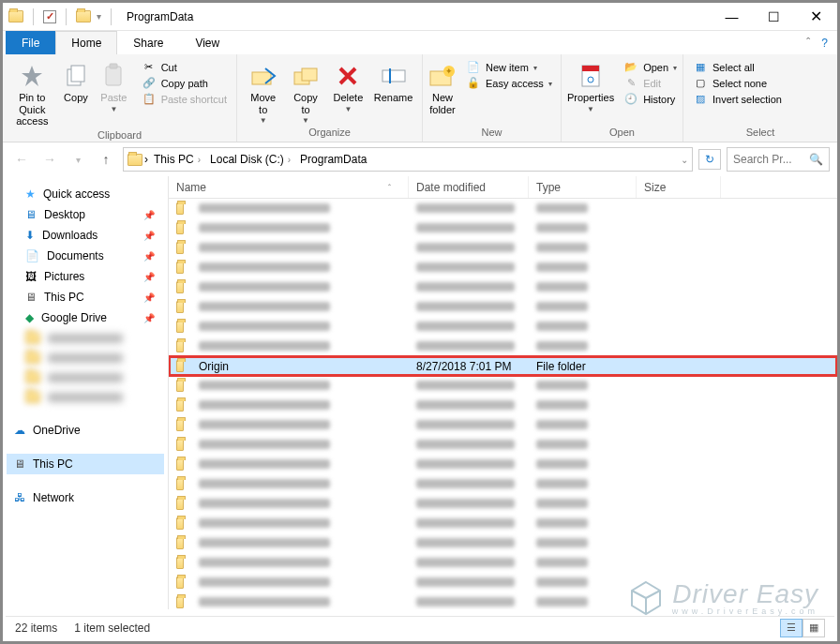 This screenshot has height=644, width=840. What do you see at coordinates (16, 17) in the screenshot?
I see `app-folder-icon` at bounding box center [16, 17].